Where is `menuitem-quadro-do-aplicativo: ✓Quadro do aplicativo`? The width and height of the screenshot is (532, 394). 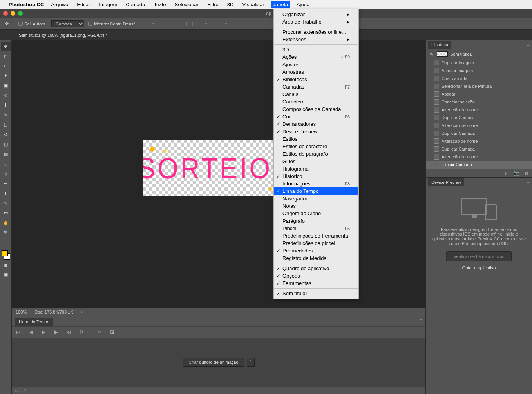
menuitem-quadro-do-aplicativo: ✓Quadro do aplicativo is located at coordinates (316, 268).